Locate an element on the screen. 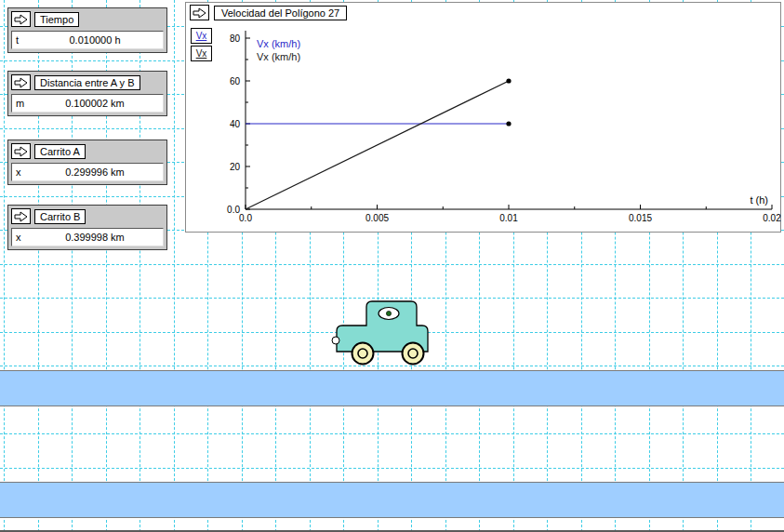 This screenshot has height=532, width=784. panel-title: Distancia entre A y B is located at coordinates (87, 83).